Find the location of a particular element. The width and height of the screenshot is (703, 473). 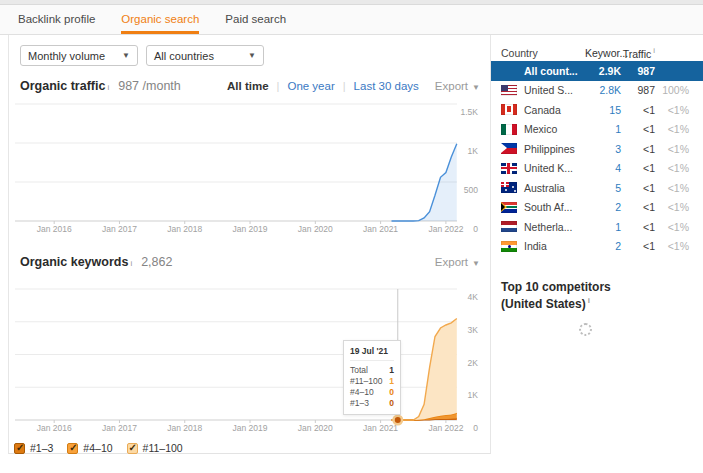

country-name: Australia is located at coordinates (544, 188).